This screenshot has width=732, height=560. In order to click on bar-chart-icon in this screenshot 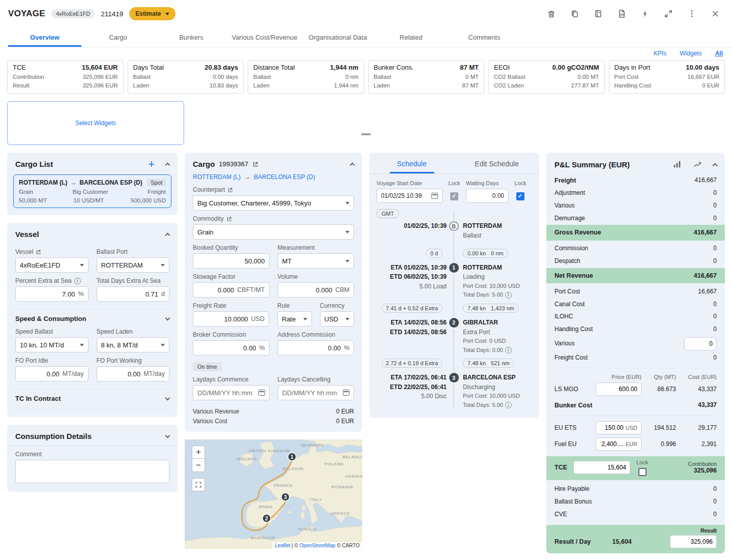, I will do `click(677, 164)`.